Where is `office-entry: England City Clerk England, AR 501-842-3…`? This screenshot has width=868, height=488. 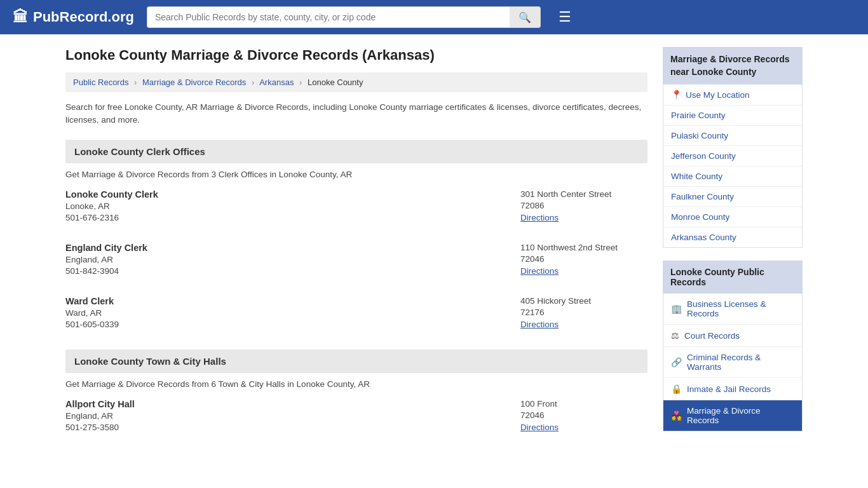
office-entry: England City Clerk England, AR 501-842-3… is located at coordinates (356, 262).